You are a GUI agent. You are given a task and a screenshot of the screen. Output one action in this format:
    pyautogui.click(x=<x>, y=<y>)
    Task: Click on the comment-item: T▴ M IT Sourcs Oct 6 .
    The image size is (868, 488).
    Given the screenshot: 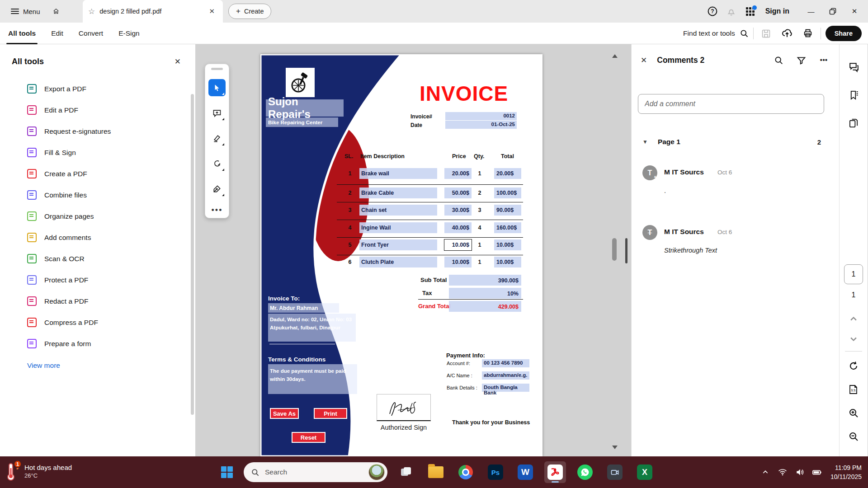 What is the action you would take?
    pyautogui.click(x=735, y=190)
    